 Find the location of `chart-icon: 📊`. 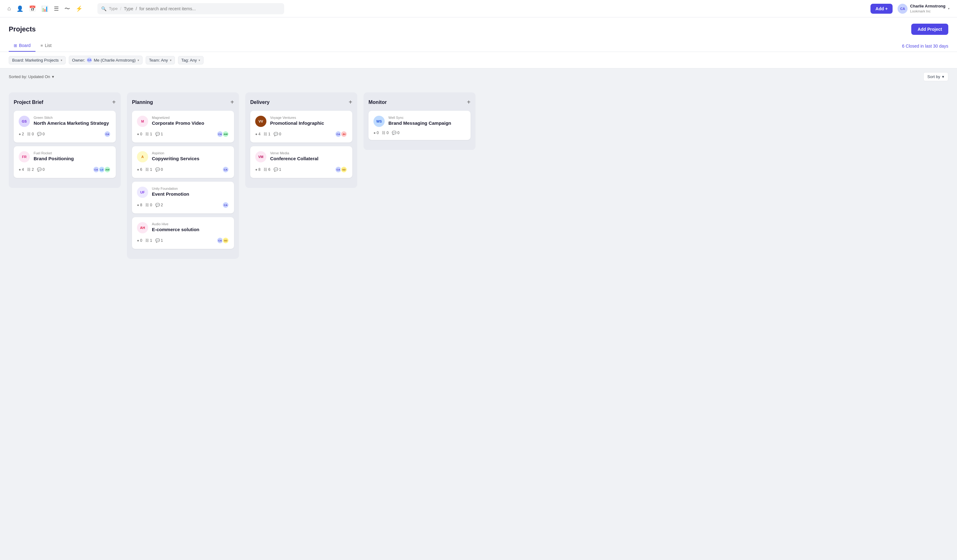

chart-icon: 📊 is located at coordinates (45, 9).